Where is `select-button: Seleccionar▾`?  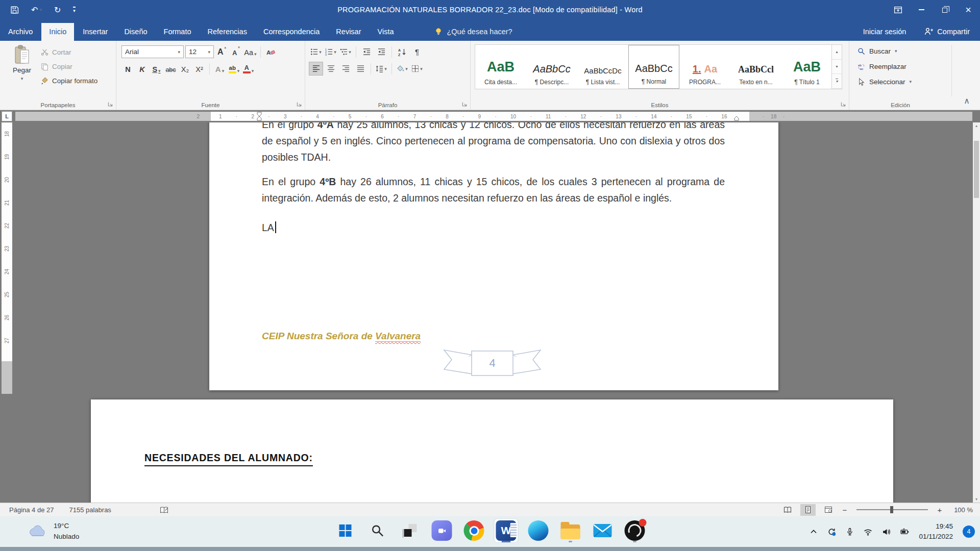
select-button: Seleccionar▾ is located at coordinates (885, 82).